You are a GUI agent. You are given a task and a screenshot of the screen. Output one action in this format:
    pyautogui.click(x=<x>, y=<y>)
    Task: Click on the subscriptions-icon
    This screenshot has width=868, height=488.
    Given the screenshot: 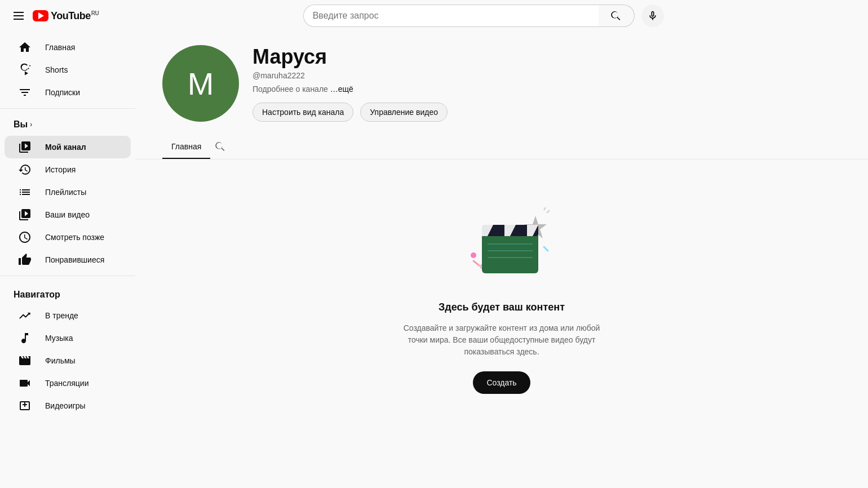 What is the action you would take?
    pyautogui.click(x=25, y=92)
    